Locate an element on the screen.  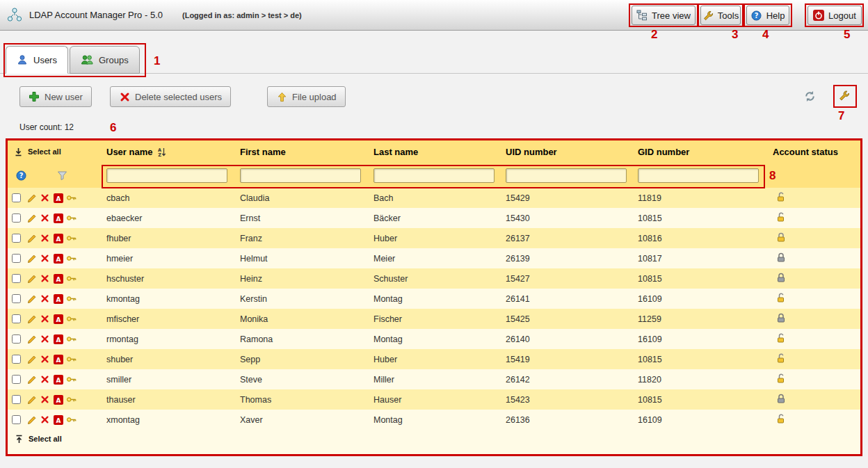
tab-groups: Groups is located at coordinates (104, 60).